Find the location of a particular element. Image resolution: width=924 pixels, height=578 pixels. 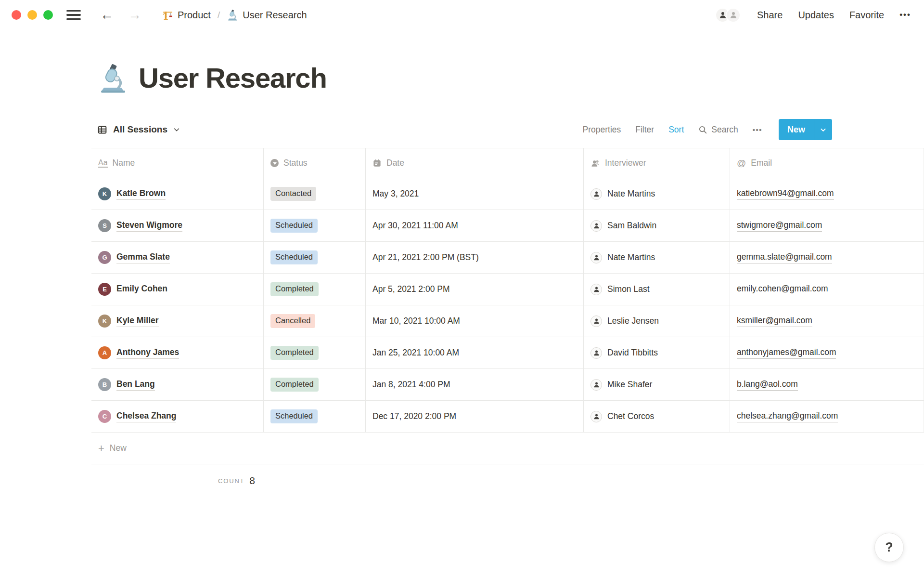

interviewer-cell: David Tibbitts is located at coordinates (657, 353).